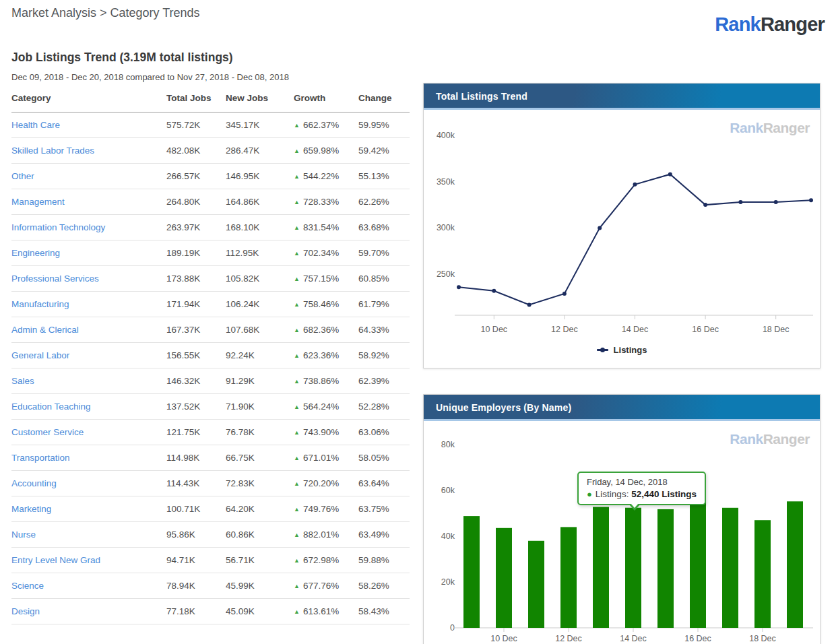 Image resolution: width=836 pixels, height=644 pixels. I want to click on growth-value: 544.22%, so click(321, 176).